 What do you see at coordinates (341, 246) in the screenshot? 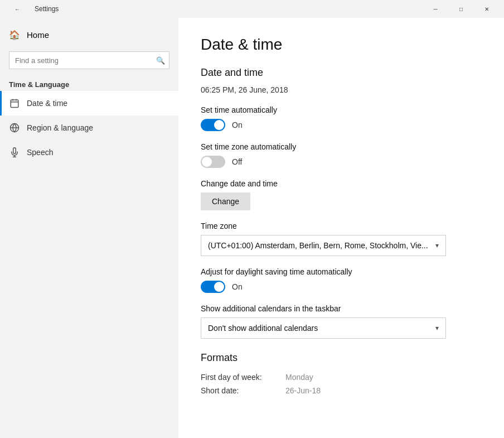
I see `timezone-dropdown-wrapper: (UTC+01:00) Amsterdam, Berlin, Bern, Rom…` at bounding box center [341, 246].